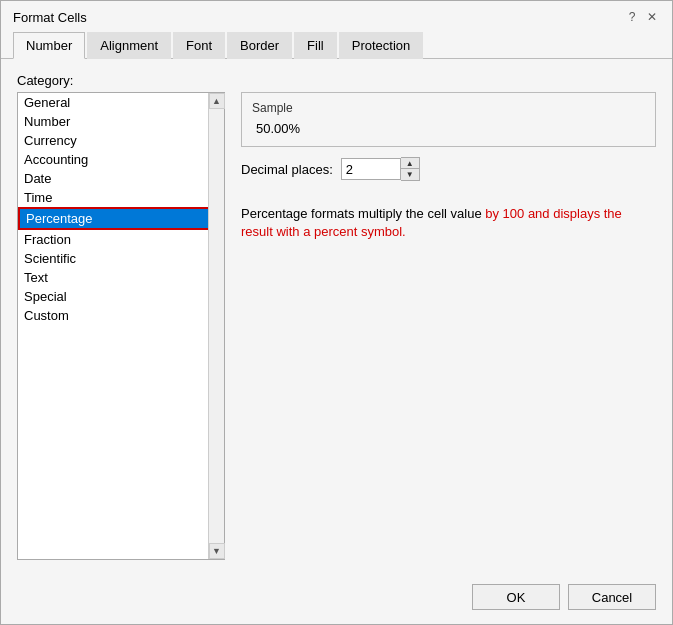 Image resolution: width=673 pixels, height=625 pixels. Describe the element at coordinates (448, 128) in the screenshot. I see `sample-value: 50.00%` at that location.